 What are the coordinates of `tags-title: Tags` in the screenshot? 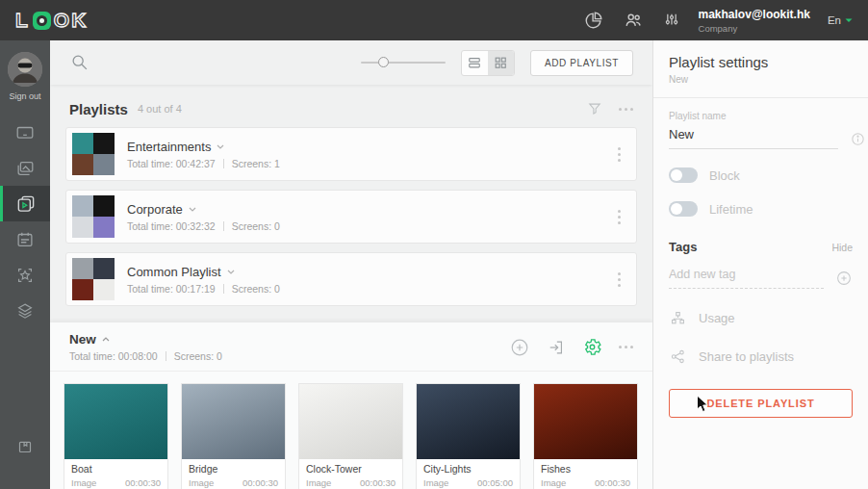 It's located at (683, 246).